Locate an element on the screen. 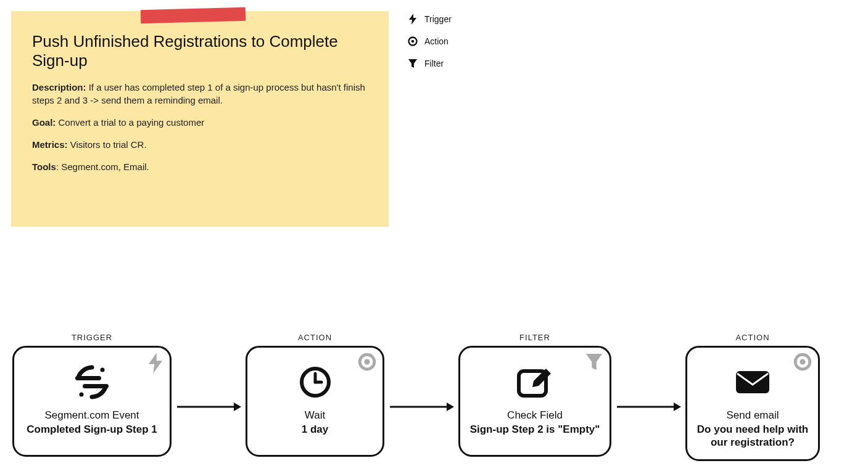  goal-text: Convert a trial to a paying customer is located at coordinates (132, 122).